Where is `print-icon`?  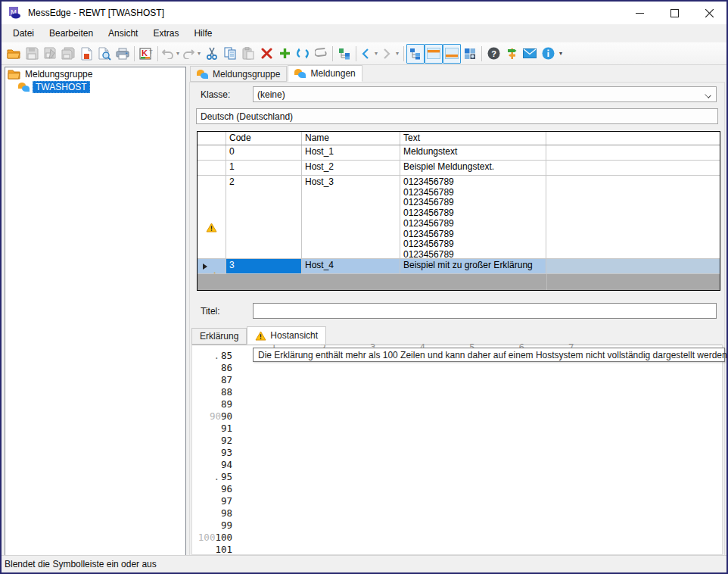
print-icon is located at coordinates (123, 54).